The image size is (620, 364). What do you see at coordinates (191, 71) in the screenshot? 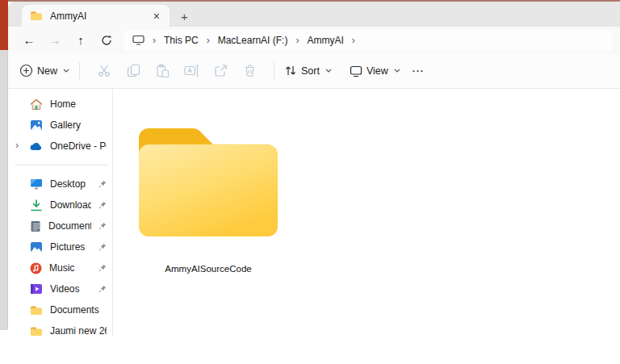
I see `rename-icon` at bounding box center [191, 71].